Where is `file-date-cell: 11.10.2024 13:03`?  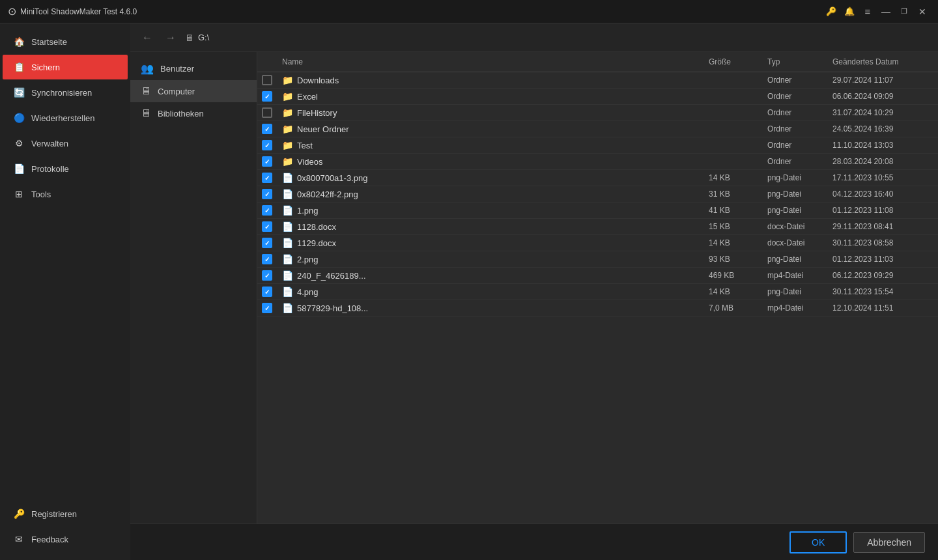 file-date-cell: 11.10.2024 13:03 is located at coordinates (883, 145).